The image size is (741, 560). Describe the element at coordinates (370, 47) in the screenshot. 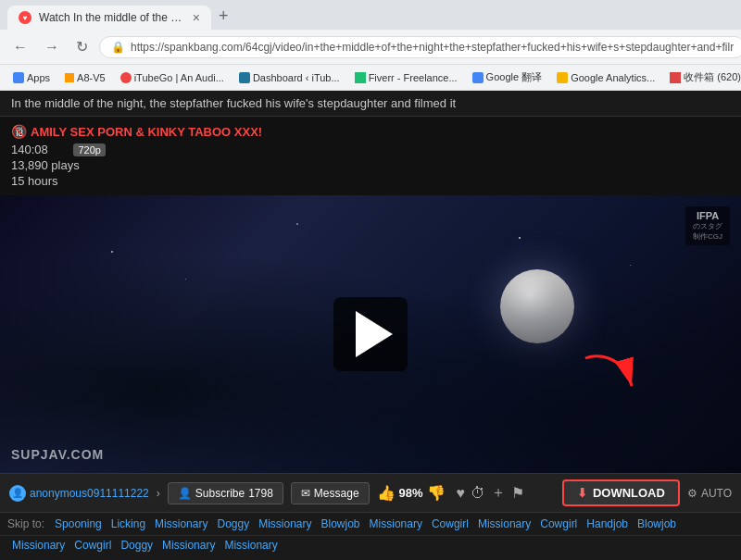

I see `nav-bar: ← → ↻ 🔒 https://spankbang.com/64cgj/vide…` at that location.